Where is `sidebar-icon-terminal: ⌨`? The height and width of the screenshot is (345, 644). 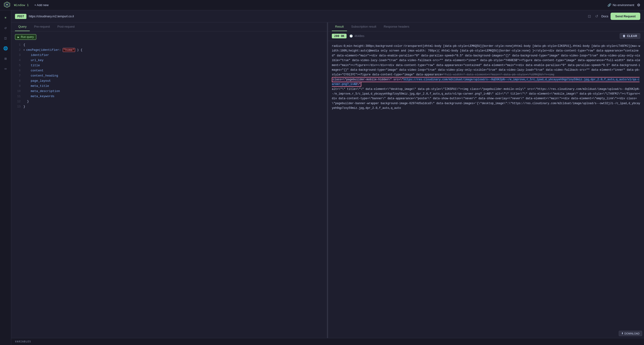 sidebar-icon-terminal: ⌨ is located at coordinates (6, 69).